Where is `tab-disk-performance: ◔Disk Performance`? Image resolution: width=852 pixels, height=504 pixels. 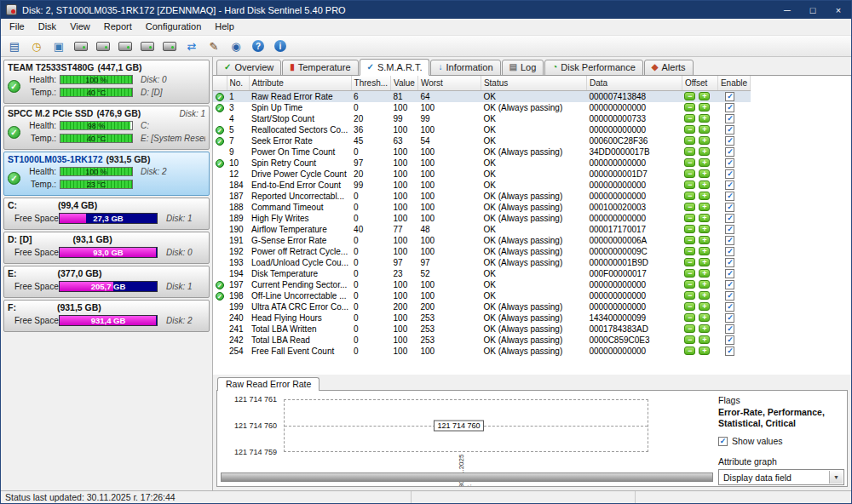
tab-disk-performance: ◔Disk Performance is located at coordinates (593, 68).